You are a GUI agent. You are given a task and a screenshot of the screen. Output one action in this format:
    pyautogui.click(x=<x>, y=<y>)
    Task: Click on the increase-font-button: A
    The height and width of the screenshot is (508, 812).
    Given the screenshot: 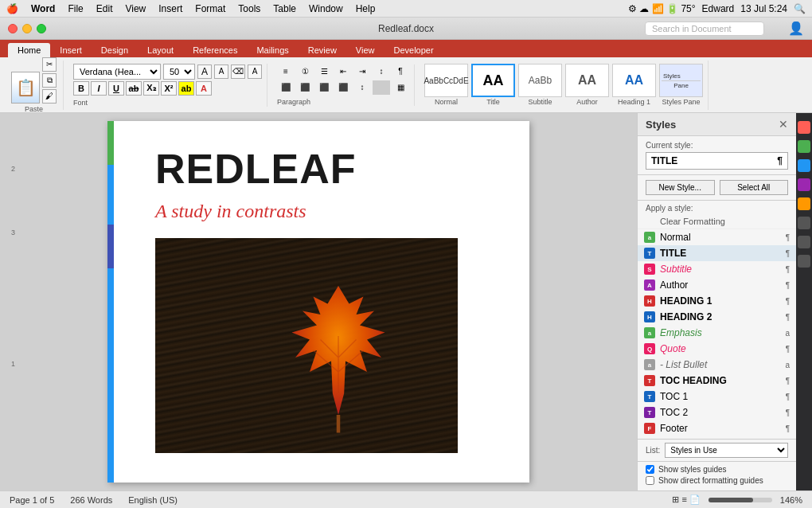 What is the action you would take?
    pyautogui.click(x=221, y=72)
    